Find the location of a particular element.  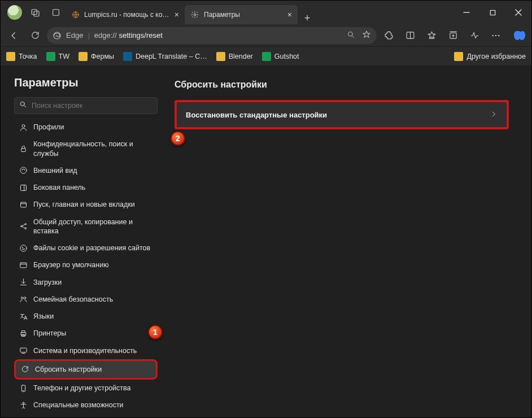

sidebar-item-label: Файлы cookie и разрешения сайтов is located at coordinates (91, 248).